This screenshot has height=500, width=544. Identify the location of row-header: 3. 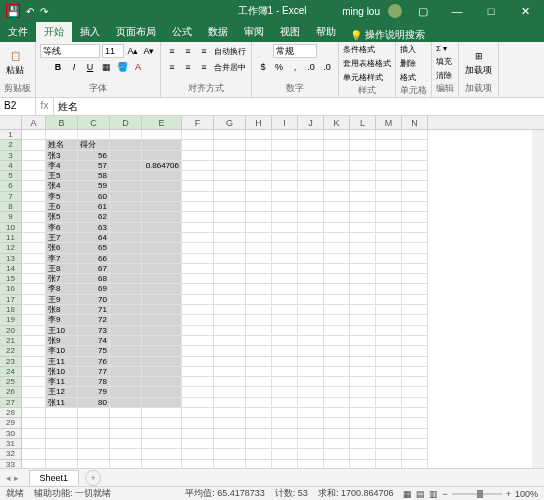
(11, 156).